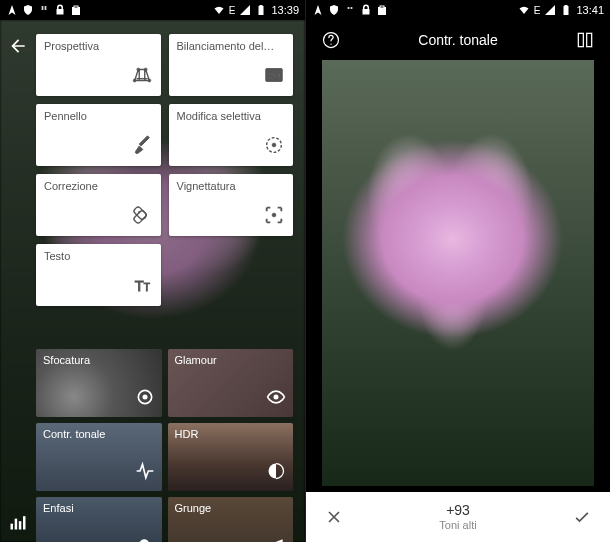 This screenshot has height=542, width=610. Describe the element at coordinates (232, 116) in the screenshot. I see `tool-label: Modifica selettiva` at that location.